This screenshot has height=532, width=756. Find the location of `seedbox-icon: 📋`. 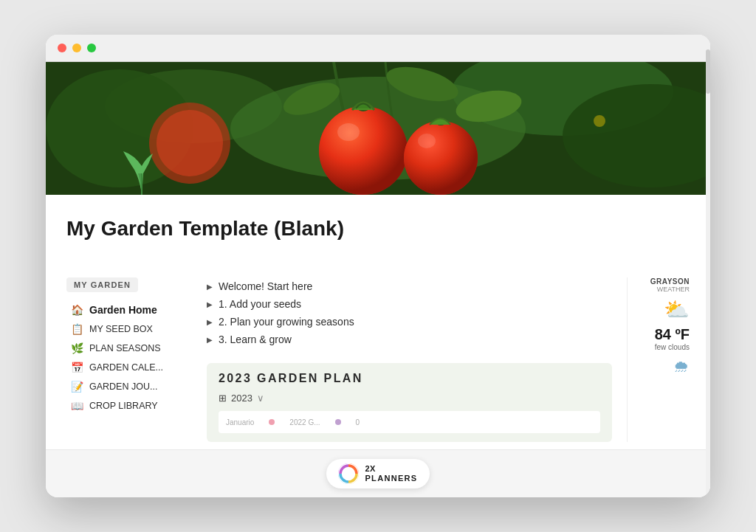

seedbox-icon: 📋 is located at coordinates (77, 329).